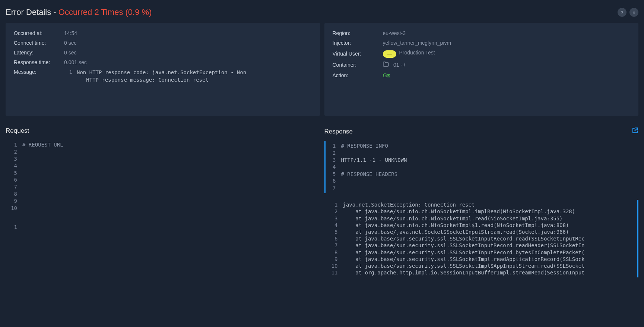 Image resolution: width=644 pixels, height=327 pixels. I want to click on code-line: 10, so click(163, 208).